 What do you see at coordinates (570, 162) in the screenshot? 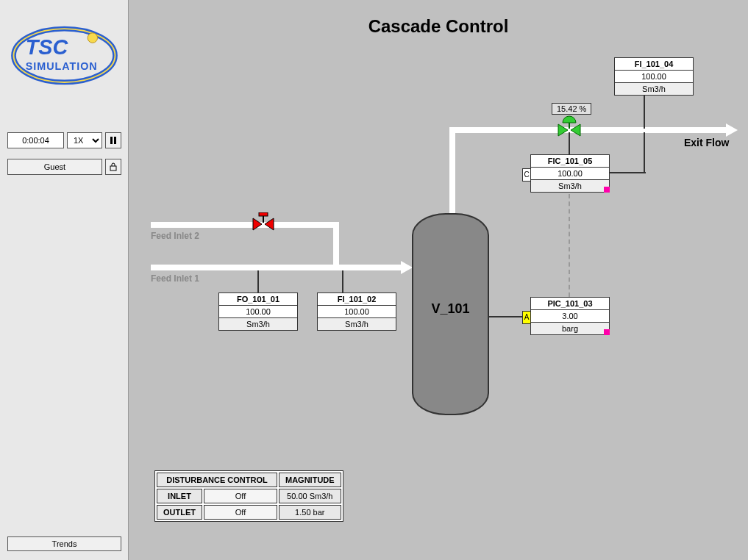
I see `instr-tag: FIC_101_05` at bounding box center [570, 162].